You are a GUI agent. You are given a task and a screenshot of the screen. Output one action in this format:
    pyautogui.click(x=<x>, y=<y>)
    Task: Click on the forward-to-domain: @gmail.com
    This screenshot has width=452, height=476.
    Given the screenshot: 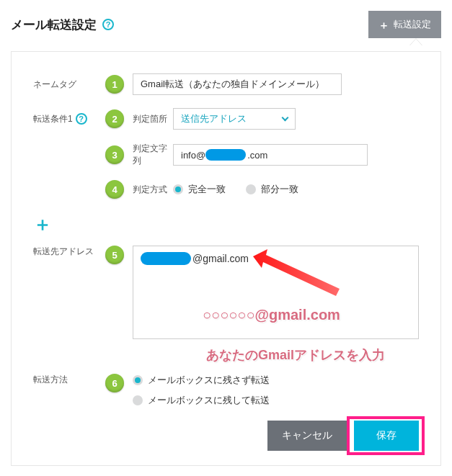 What is the action you would take?
    pyautogui.click(x=221, y=259)
    